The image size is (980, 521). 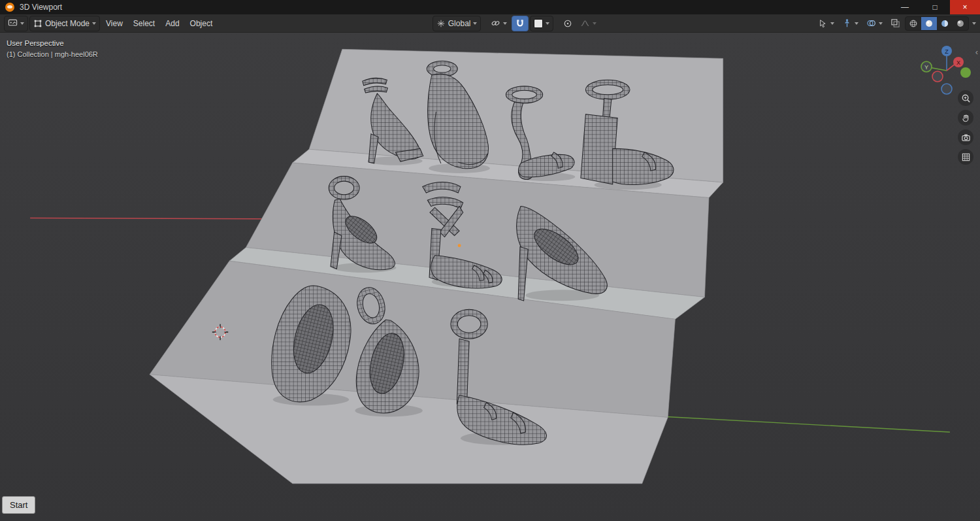 I want to click on magnet-icon, so click(x=520, y=24).